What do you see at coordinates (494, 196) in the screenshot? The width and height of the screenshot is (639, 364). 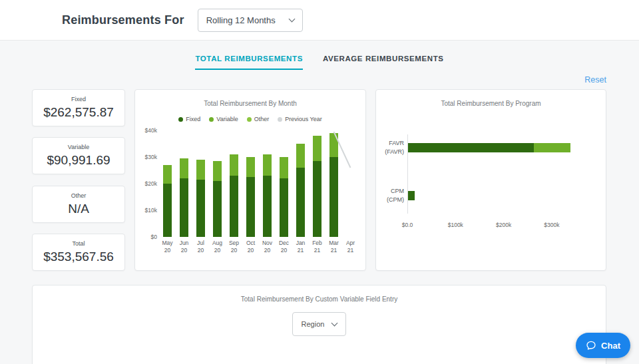 I see `program-row: CPM(CPM)` at bounding box center [494, 196].